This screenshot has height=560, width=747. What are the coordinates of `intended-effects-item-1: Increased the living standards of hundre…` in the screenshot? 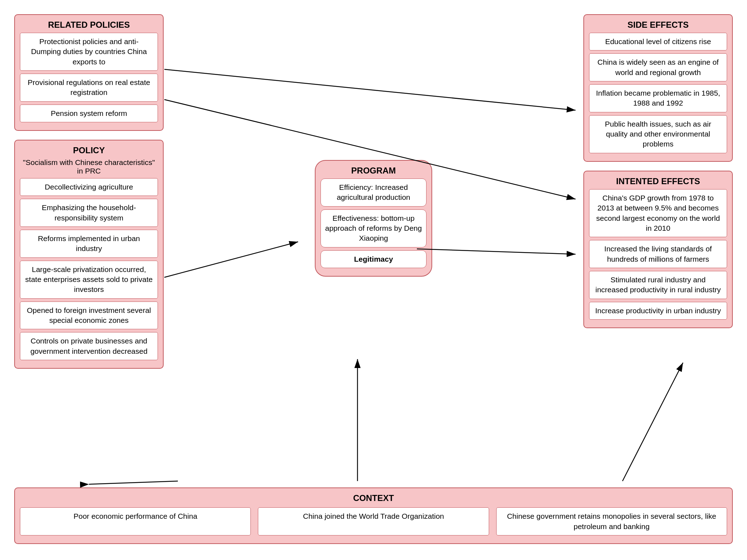 It's located at (658, 254).